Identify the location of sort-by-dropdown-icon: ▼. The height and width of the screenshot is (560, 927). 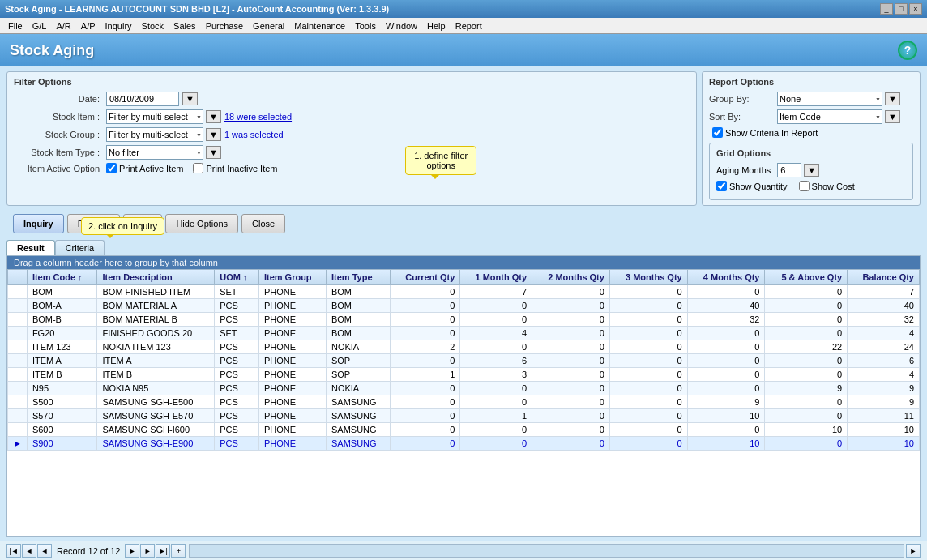
(893, 117).